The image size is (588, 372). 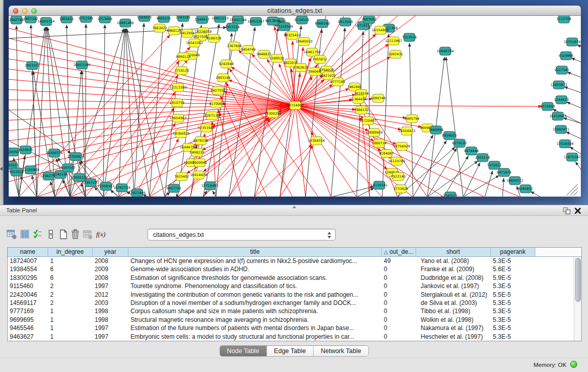 What do you see at coordinates (295, 286) in the screenshot?
I see `table-row: 911546021997Tourette syndrome. Phenomeno…` at bounding box center [295, 286].